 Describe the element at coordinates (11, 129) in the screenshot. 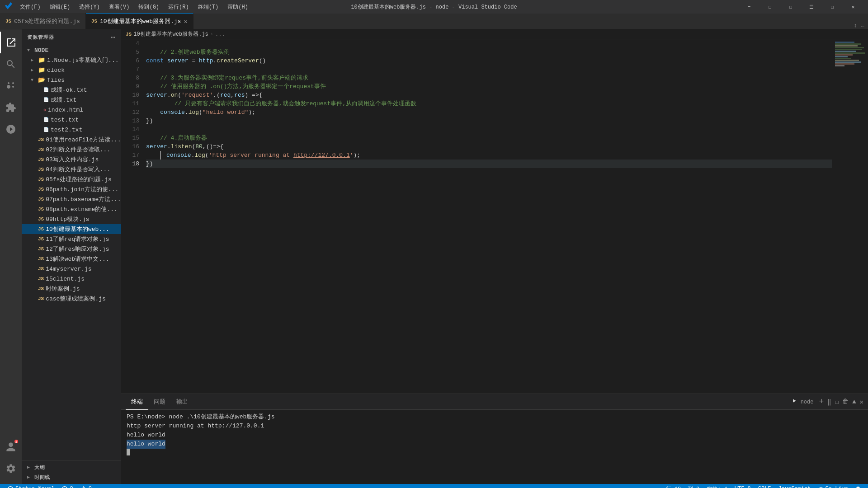

I see `run-debug-icon` at that location.